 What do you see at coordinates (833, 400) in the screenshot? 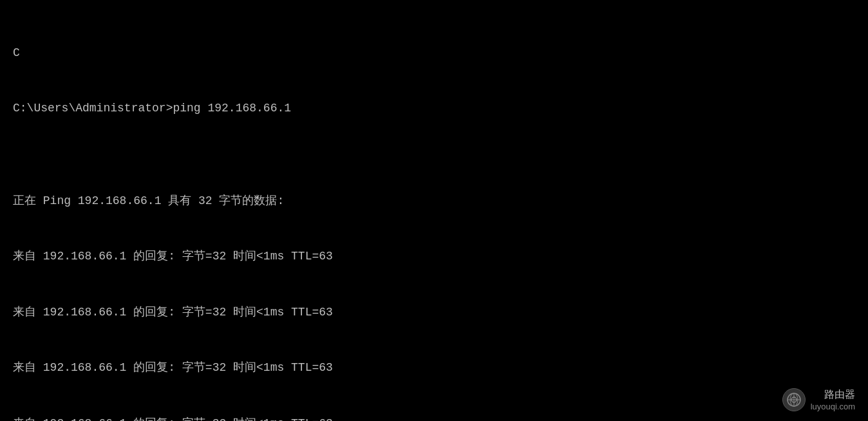
I see `watermark-text: 路由器 luyouqi.com` at bounding box center [833, 400].